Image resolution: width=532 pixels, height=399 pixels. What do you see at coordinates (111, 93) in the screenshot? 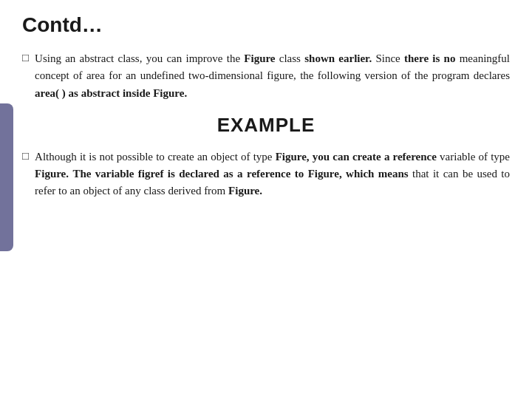
I see `bold-area: area( ) as abstract inside Figure.` at bounding box center [111, 93].